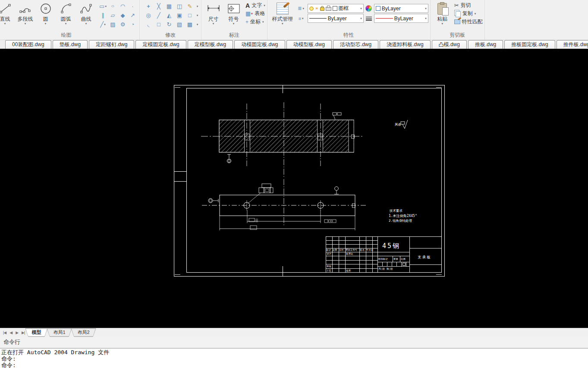  What do you see at coordinates (169, 16) in the screenshot?
I see `mirror-tool: ◭` at bounding box center [169, 16].